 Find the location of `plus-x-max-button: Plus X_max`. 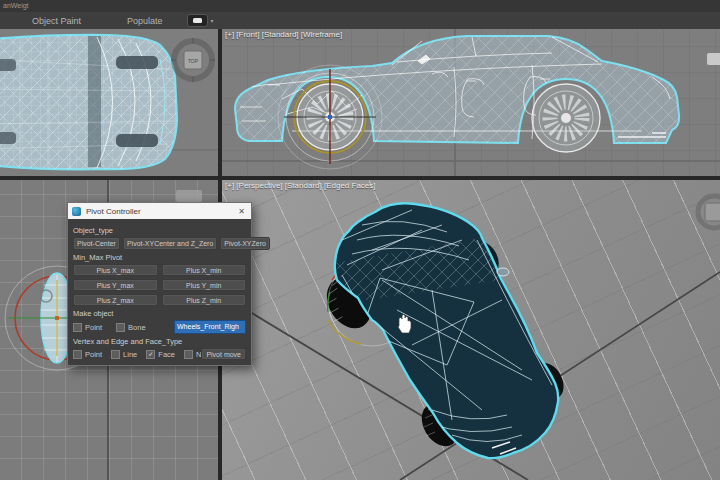

plus-x-max-button: Plus X_max is located at coordinates (116, 270).